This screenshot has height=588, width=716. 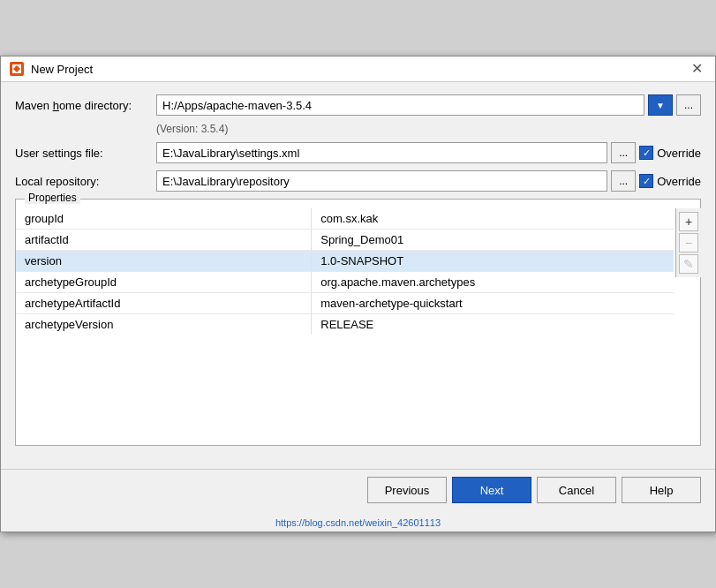 What do you see at coordinates (689, 222) in the screenshot?
I see `properties-add-button: +` at bounding box center [689, 222].